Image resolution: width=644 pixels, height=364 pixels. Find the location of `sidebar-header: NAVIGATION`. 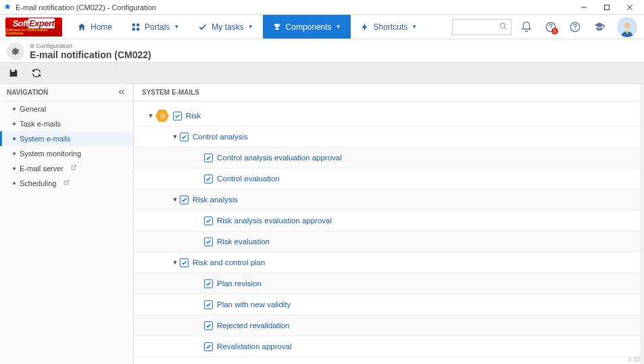

sidebar-header: NAVIGATION is located at coordinates (66, 93).